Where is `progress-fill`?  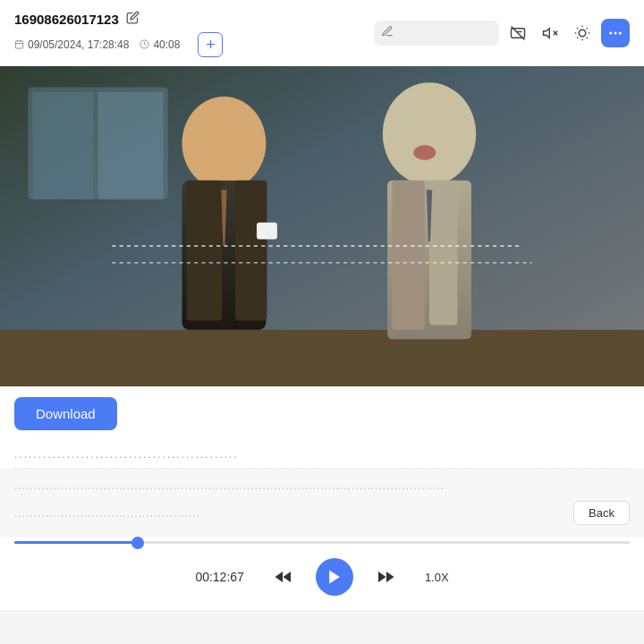
progress-fill is located at coordinates (76, 542).